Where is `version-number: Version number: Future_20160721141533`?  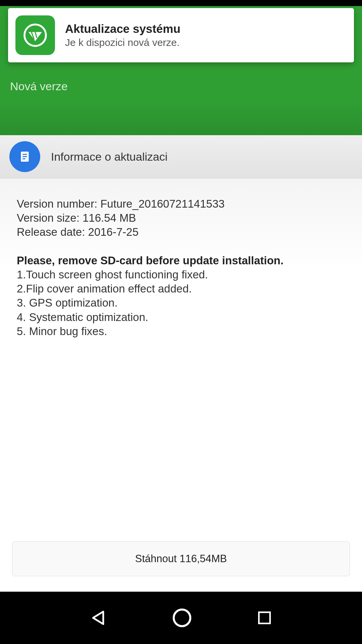
version-number: Version number: Future_20160721141533 is located at coordinates (181, 204).